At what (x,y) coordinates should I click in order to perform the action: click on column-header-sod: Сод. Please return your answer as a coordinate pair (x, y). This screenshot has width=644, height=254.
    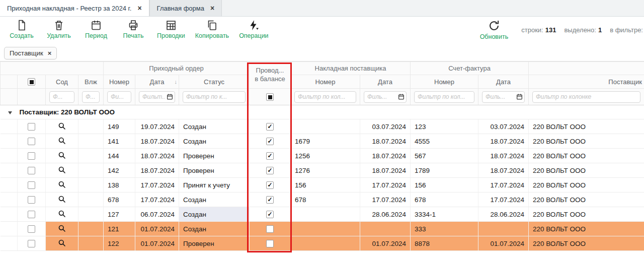
    Looking at the image, I should click on (62, 82).